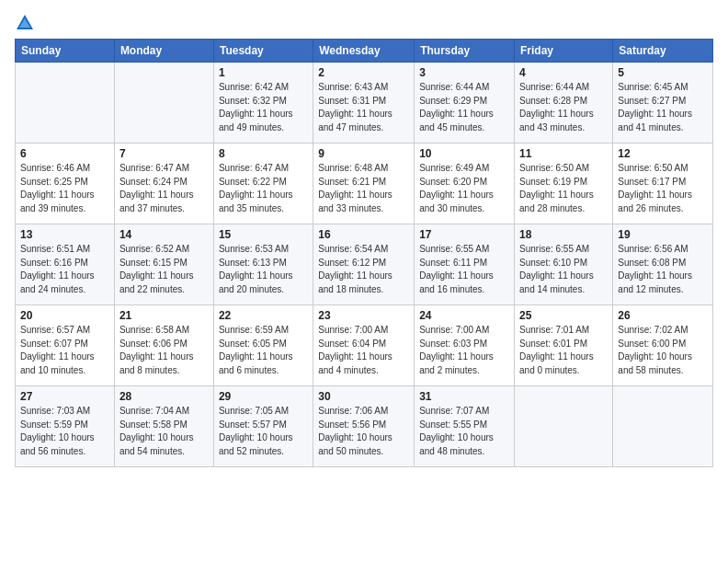 Image resolution: width=728 pixels, height=563 pixels. What do you see at coordinates (464, 270) in the screenshot?
I see `day-detail: Sunrise: 6:55 AM Sunset: 6:11 PM Dayligh…` at bounding box center [464, 270].